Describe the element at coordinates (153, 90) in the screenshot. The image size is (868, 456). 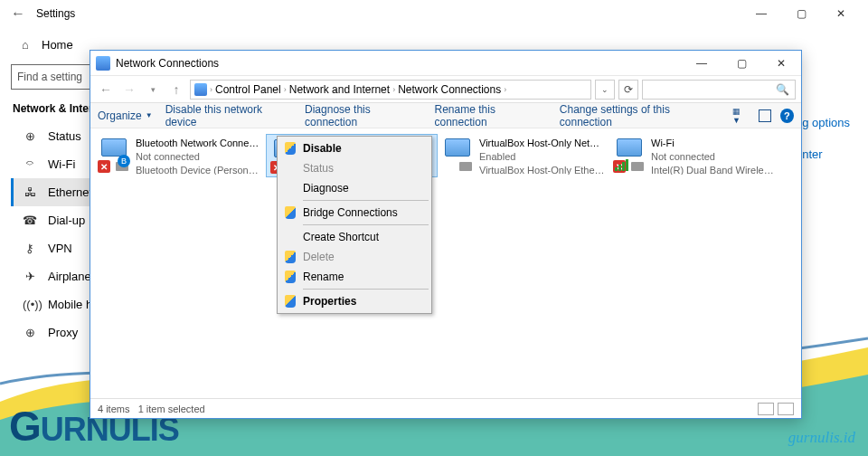
I see `nav-recent-icon: ▾` at that location.